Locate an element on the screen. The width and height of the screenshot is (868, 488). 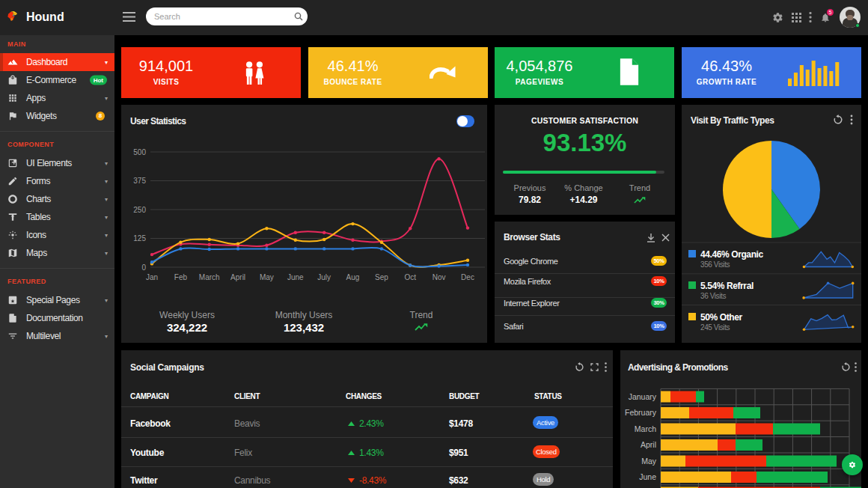
svg-text: Dec is located at coordinates (468, 277).